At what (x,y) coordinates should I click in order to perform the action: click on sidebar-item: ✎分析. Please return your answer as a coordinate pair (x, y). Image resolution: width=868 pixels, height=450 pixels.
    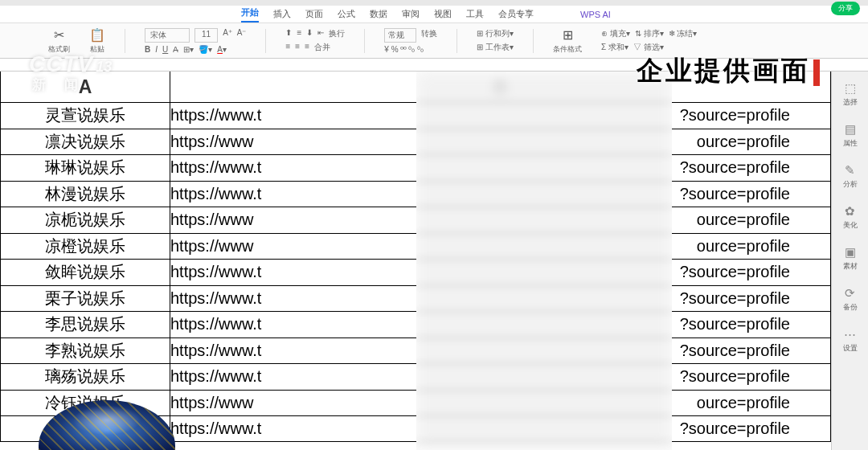
    Looking at the image, I should click on (850, 177).